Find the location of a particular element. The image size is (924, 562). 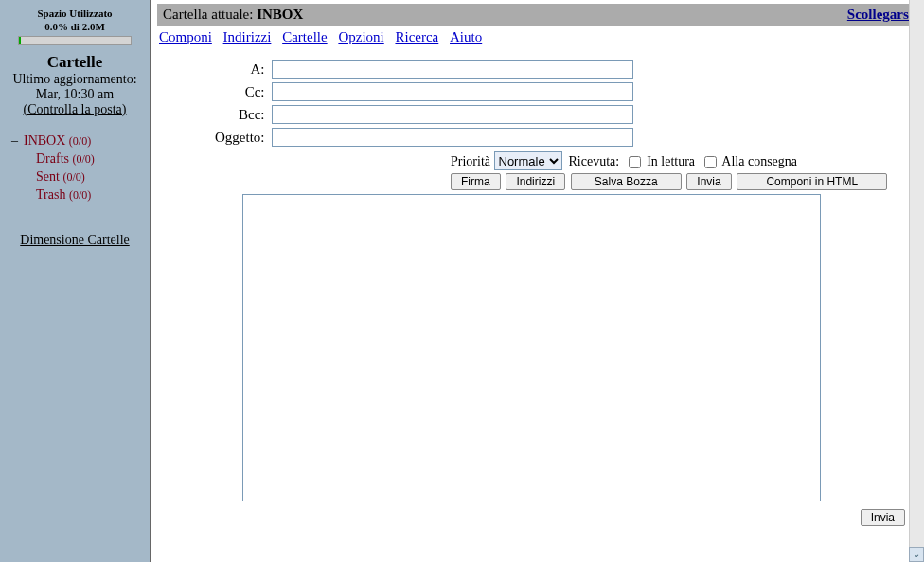

send-button: Invia is located at coordinates (708, 182).